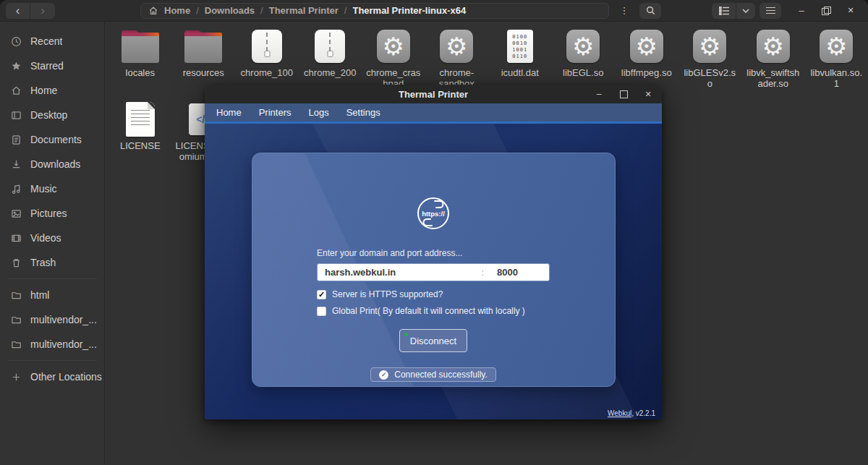 The image size is (868, 465). Describe the element at coordinates (52, 66) in the screenshot. I see `sidebar-item-starred: Starred` at that location.